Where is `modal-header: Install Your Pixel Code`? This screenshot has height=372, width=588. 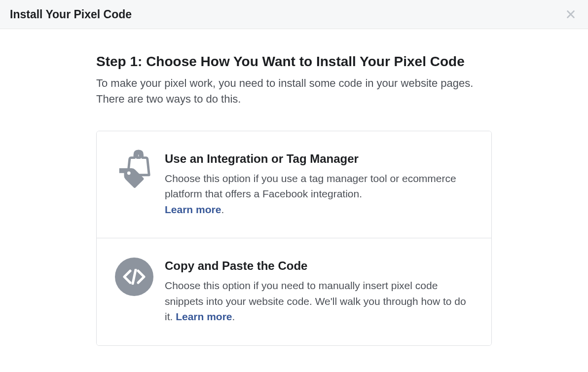 modal-header: Install Your Pixel Code is located at coordinates (294, 15).